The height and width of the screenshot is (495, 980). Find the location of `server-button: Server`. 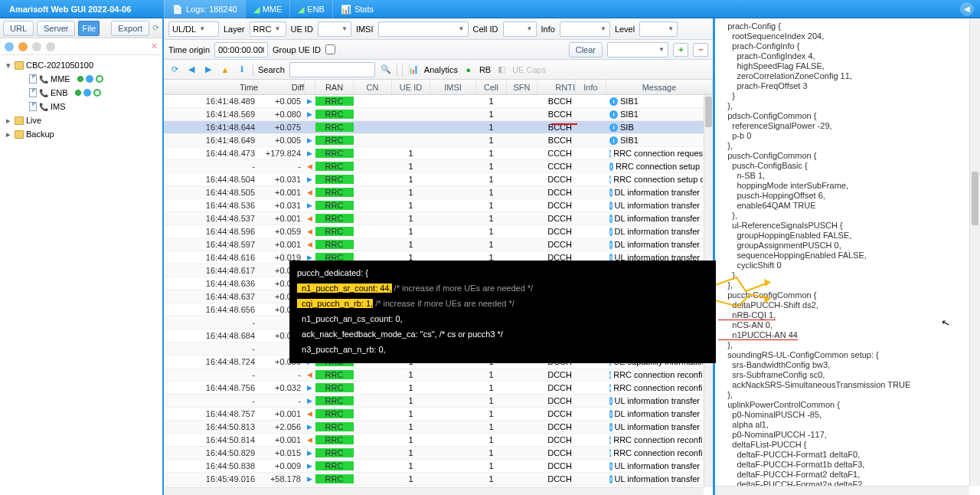

server-button: Server is located at coordinates (56, 28).